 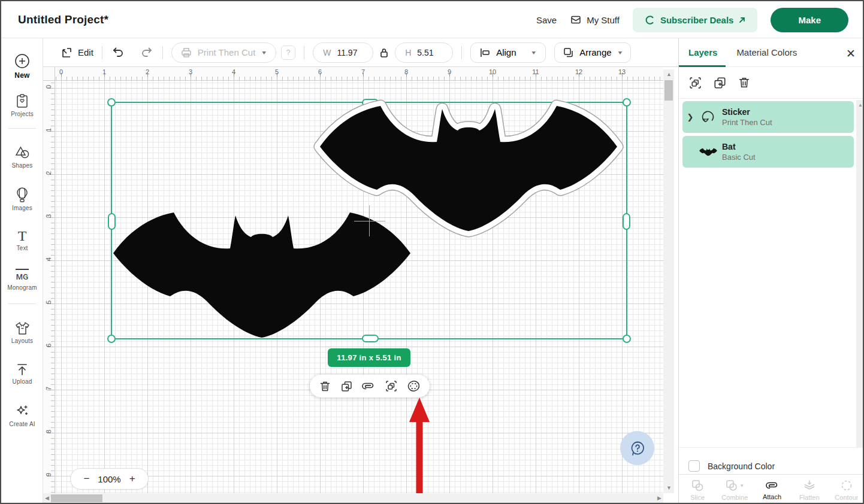 What do you see at coordinates (118, 53) in the screenshot?
I see `undo-icon` at bounding box center [118, 53].